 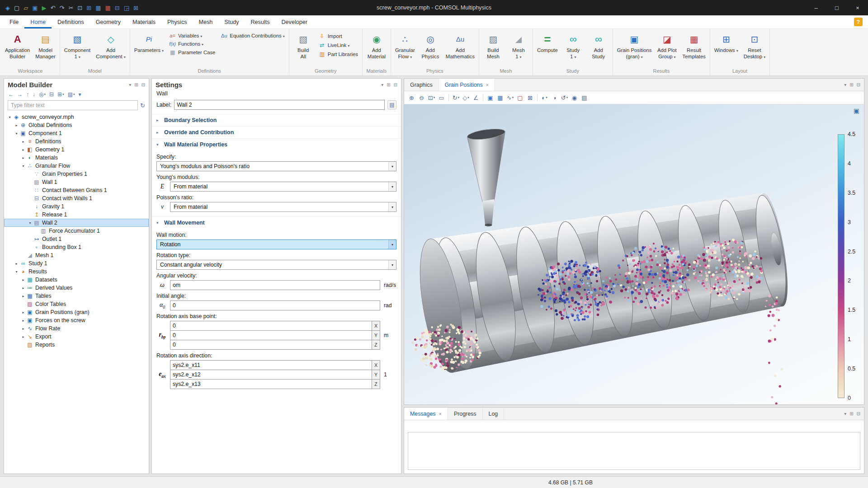 I want to click on new-file-icon: ▢, so click(x=17, y=8).